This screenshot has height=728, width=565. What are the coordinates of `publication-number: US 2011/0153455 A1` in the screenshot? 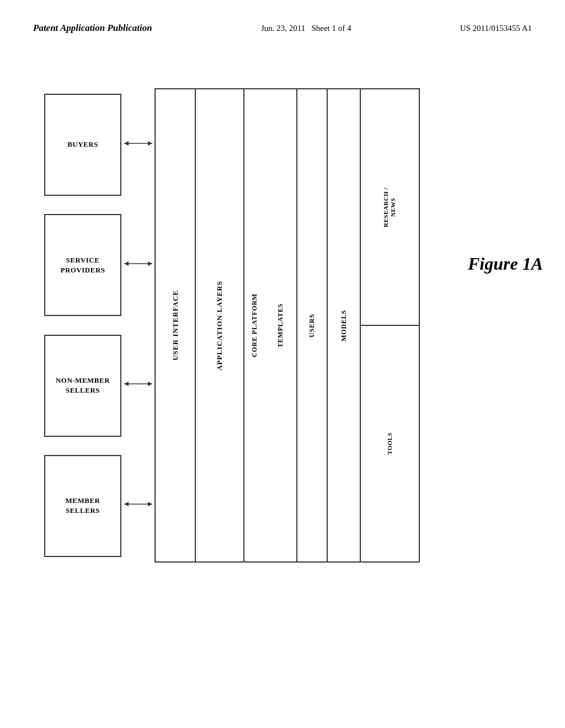 It's located at (496, 29).